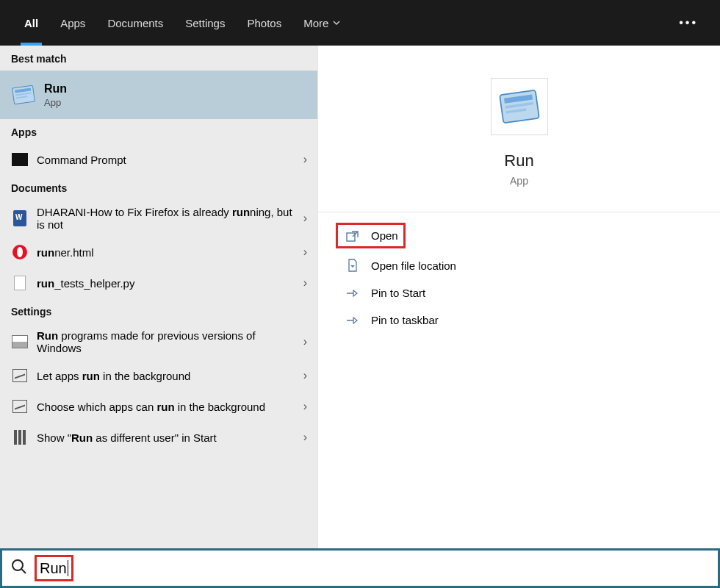 The width and height of the screenshot is (720, 588). I want to click on search-value: Run, so click(53, 568).